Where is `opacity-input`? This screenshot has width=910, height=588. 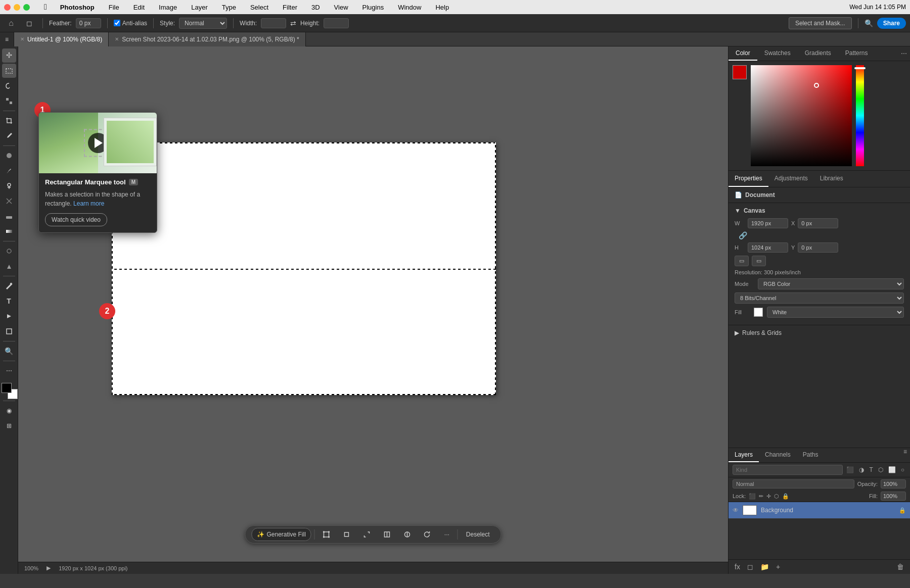 opacity-input is located at coordinates (893, 484).